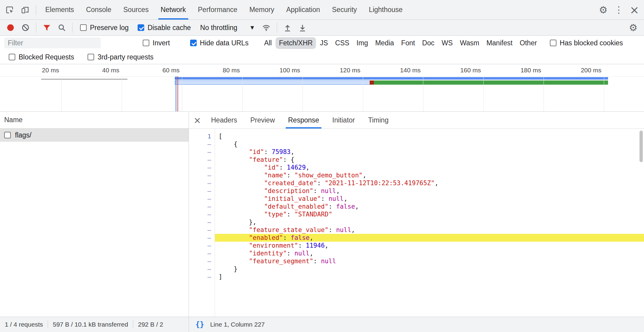  What do you see at coordinates (378, 120) in the screenshot?
I see `detail-tab-timing: Timing` at bounding box center [378, 120].